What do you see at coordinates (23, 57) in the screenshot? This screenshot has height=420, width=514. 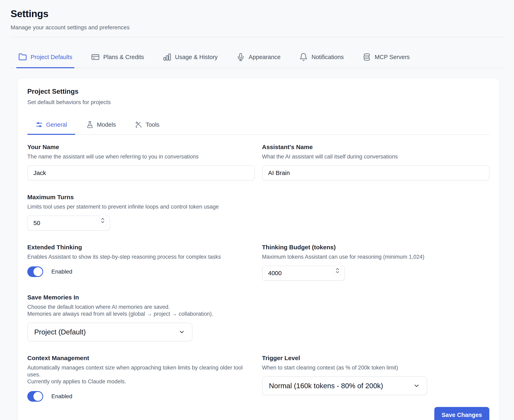 I see `folder-icon` at bounding box center [23, 57].